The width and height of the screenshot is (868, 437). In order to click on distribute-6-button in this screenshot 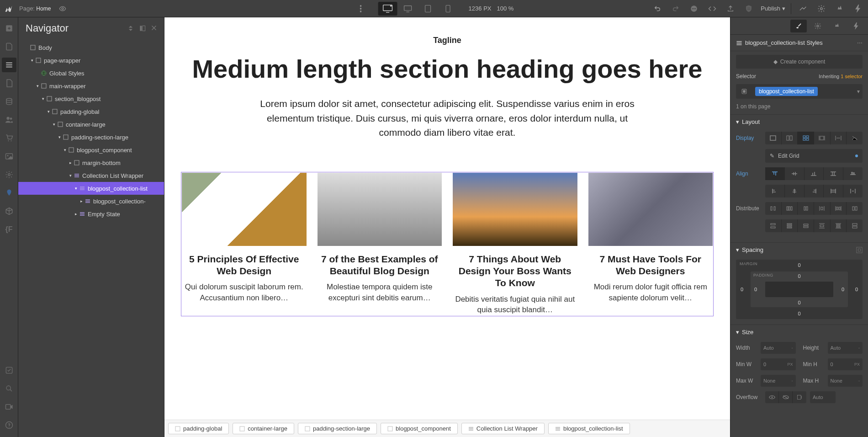, I will do `click(854, 208)`.